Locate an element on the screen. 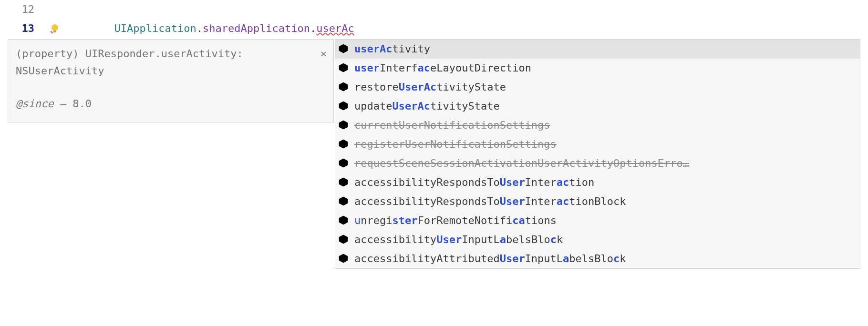 The width and height of the screenshot is (868, 326). autocomplete-item: unregisterForRemoteNotifications is located at coordinates (598, 221).